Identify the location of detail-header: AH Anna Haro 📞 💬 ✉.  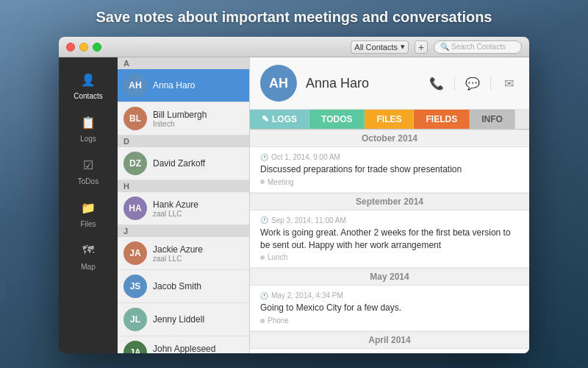
(390, 84).